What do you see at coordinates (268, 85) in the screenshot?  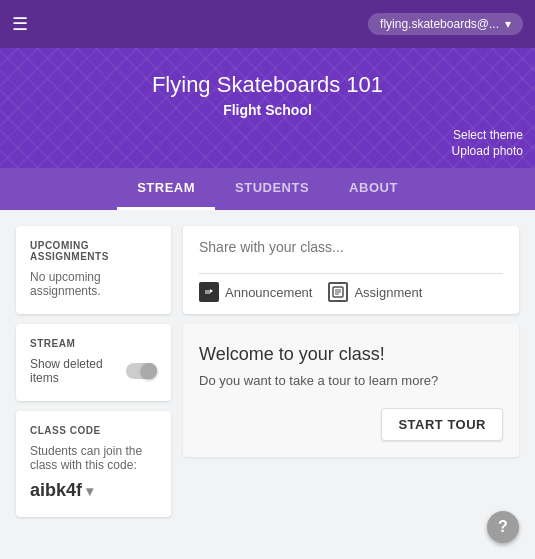 I see `hero-title: Flying Skateboards 101` at bounding box center [268, 85].